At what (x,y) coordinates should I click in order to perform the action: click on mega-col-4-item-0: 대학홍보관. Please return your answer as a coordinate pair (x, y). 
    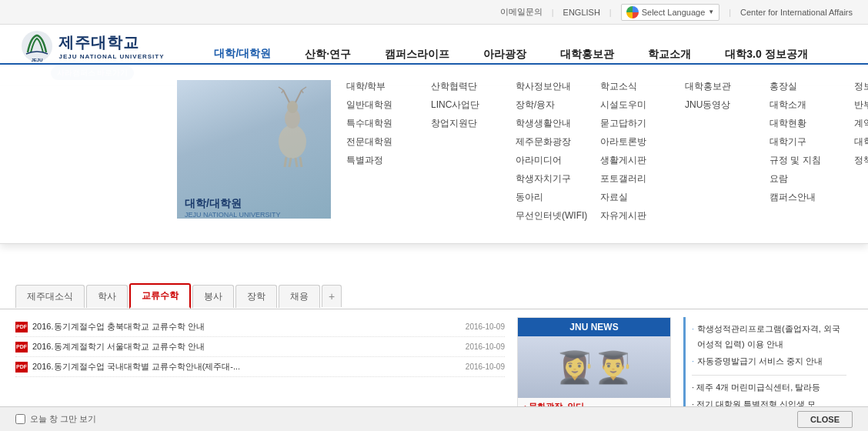
    Looking at the image, I should click on (723, 86).